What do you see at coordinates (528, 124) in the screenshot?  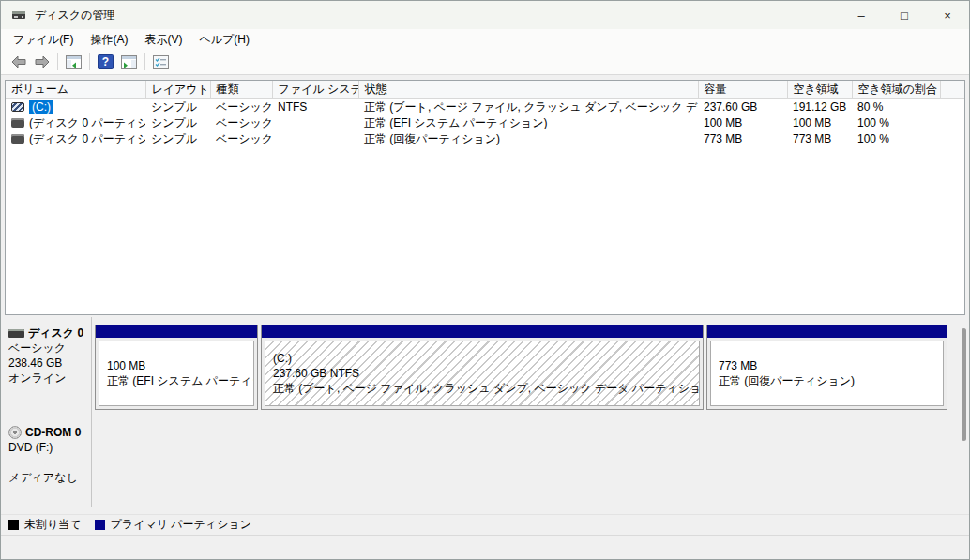 I see `cell-status: 正常 (EFI システム パーティション)` at bounding box center [528, 124].